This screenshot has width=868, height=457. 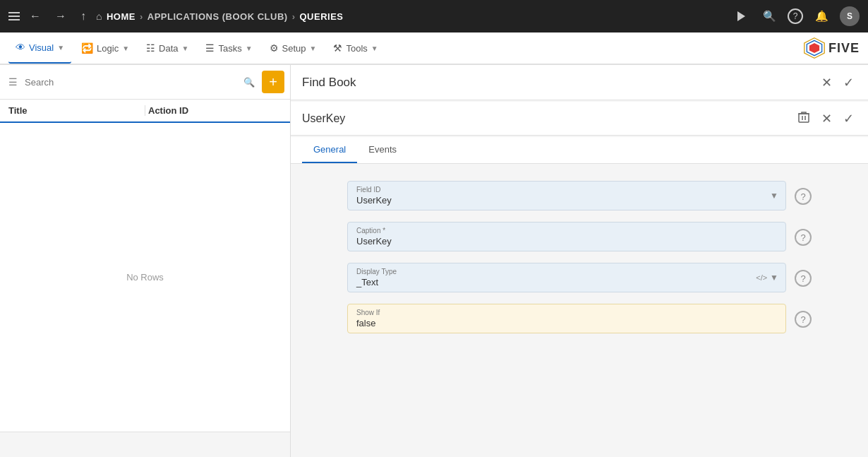 I want to click on menu-bar: 👁 Visual ▼ 🔁 Logic ▼ ☷ Data ▼ ☰ Tasks ▼ …, so click(x=434, y=49).